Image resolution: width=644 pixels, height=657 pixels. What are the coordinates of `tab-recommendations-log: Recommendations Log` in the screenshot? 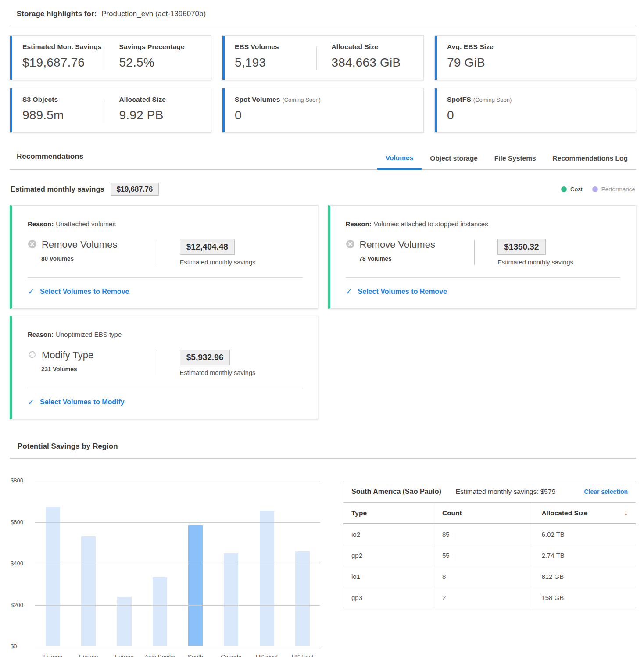 It's located at (590, 161).